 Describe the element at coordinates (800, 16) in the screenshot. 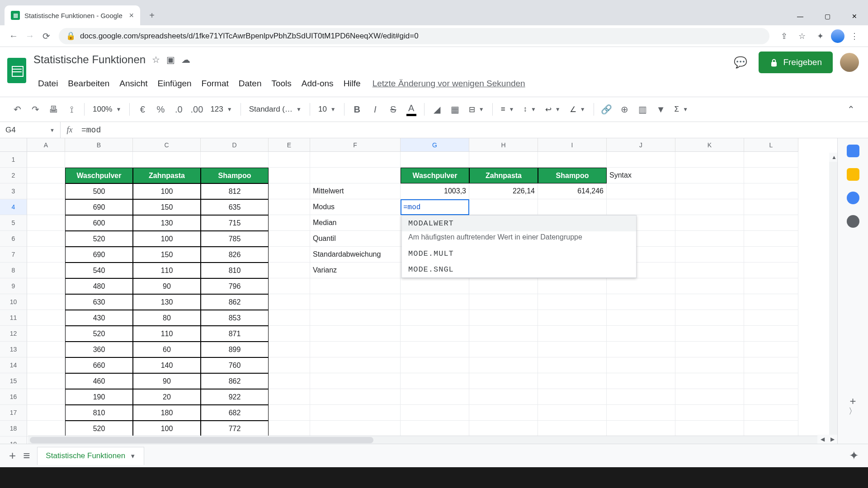

I see `window-minimize-button: —` at that location.